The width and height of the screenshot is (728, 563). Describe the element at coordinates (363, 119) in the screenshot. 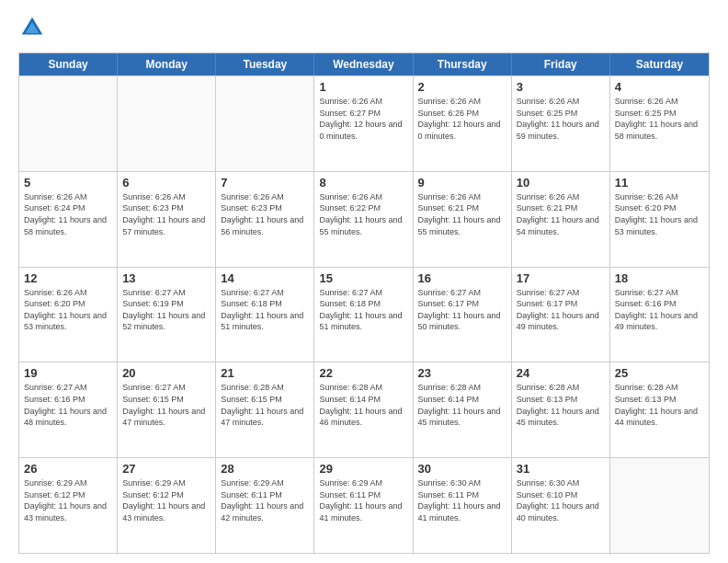

I see `cell-sun-info: Sunrise: 6:26 AM Sunset: 6:27 PM Dayligh…` at that location.